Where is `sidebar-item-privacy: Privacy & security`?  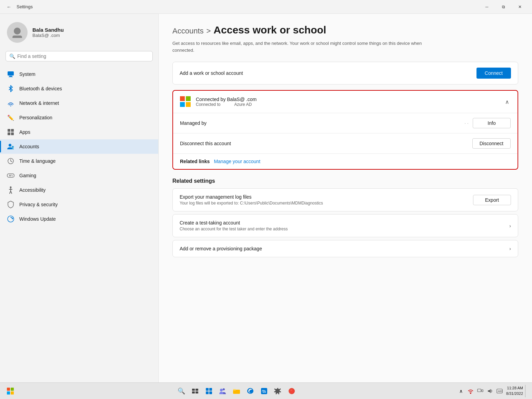
sidebar-item-privacy: Privacy & security is located at coordinates (79, 205).